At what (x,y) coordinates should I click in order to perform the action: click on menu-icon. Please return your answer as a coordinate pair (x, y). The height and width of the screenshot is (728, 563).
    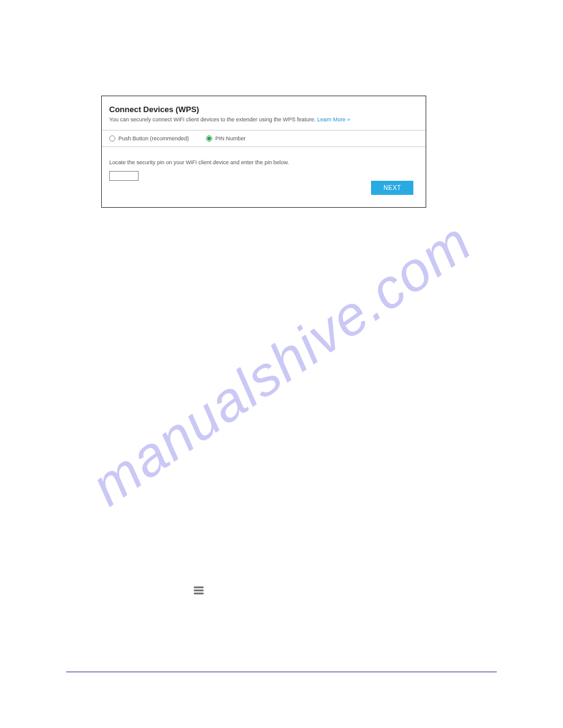
    Looking at the image, I should click on (199, 591).